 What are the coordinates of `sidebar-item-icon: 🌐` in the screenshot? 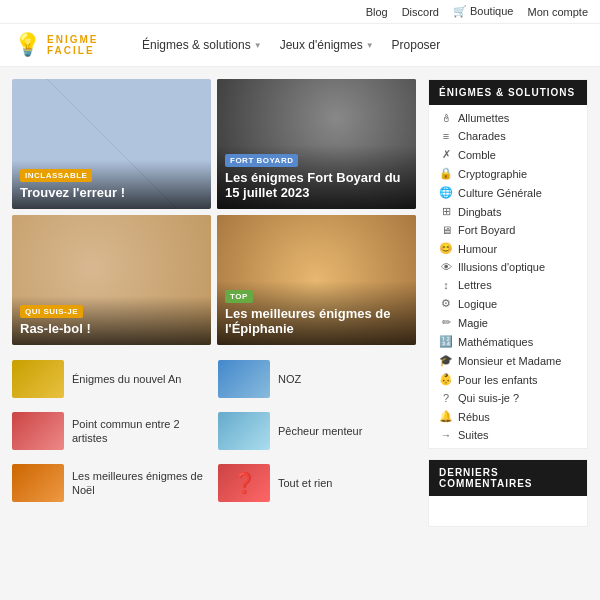 It's located at (446, 192).